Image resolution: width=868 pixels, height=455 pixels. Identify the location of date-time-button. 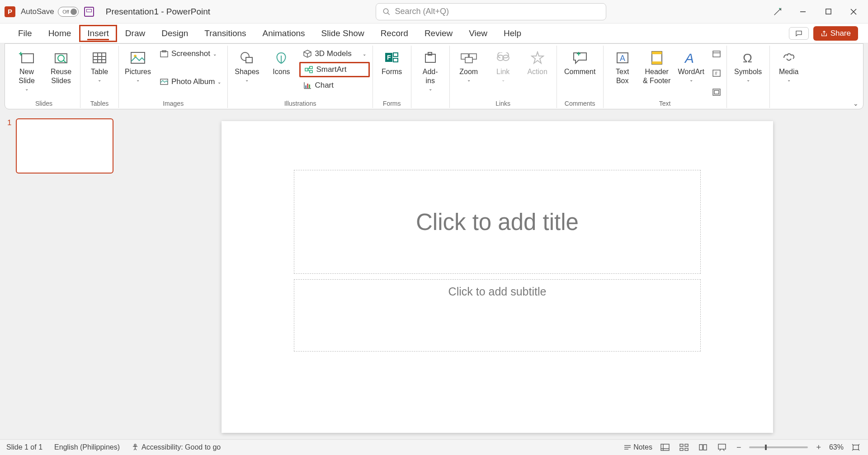
(717, 54).